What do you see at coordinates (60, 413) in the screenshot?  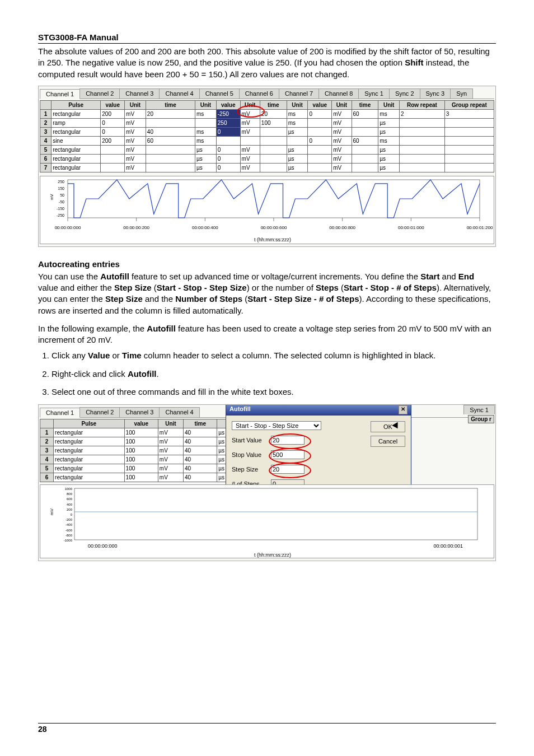 I see `tab-channel-1: Channel 1` at bounding box center [60, 413].